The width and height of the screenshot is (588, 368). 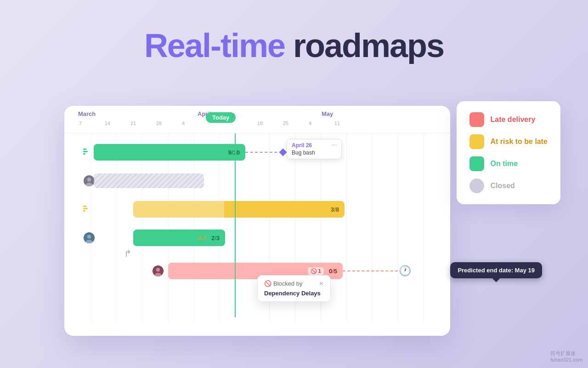 I want to click on bar-count-5: 🚫 1 0/5, so click(x=322, y=271).